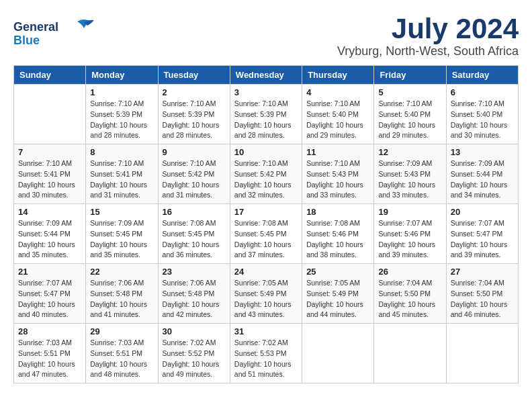  I want to click on day-number: 10, so click(266, 152).